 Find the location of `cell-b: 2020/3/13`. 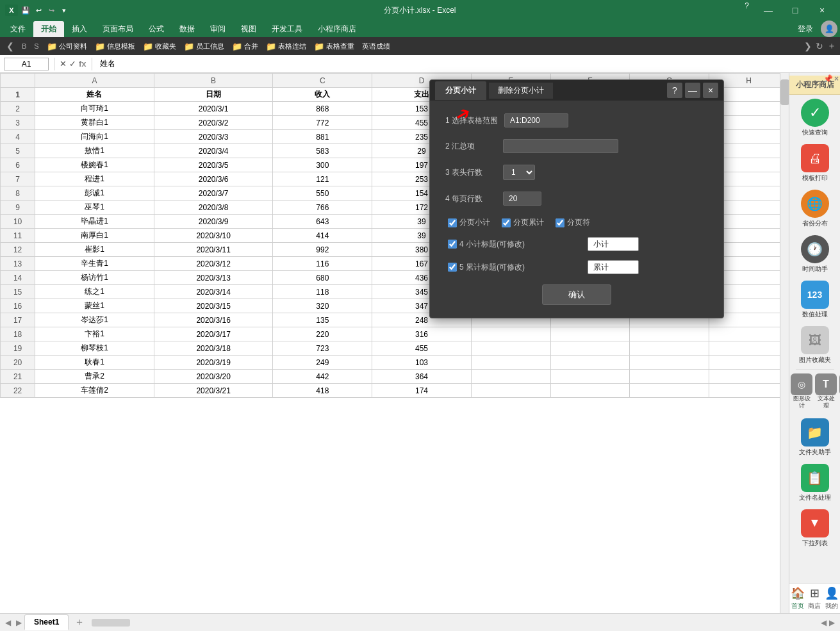

cell-b: 2020/3/13 is located at coordinates (213, 278).